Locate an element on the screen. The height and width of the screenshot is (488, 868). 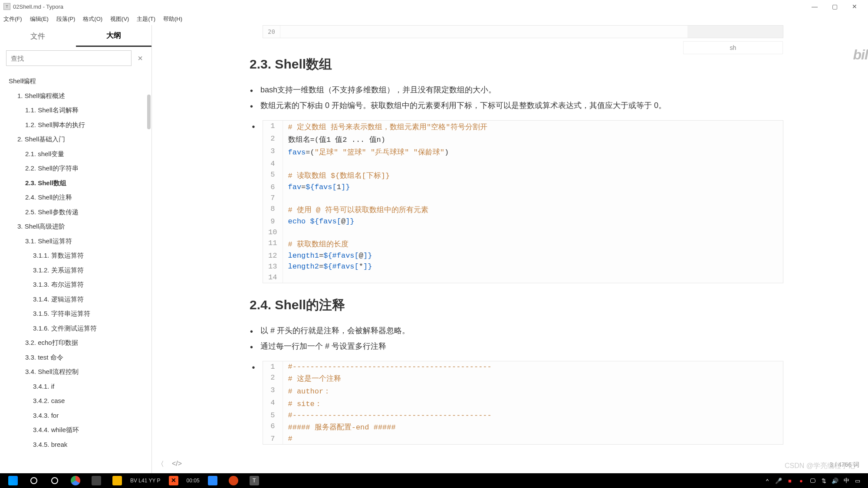
code-block-top: 20 sh is located at coordinates (523, 32).